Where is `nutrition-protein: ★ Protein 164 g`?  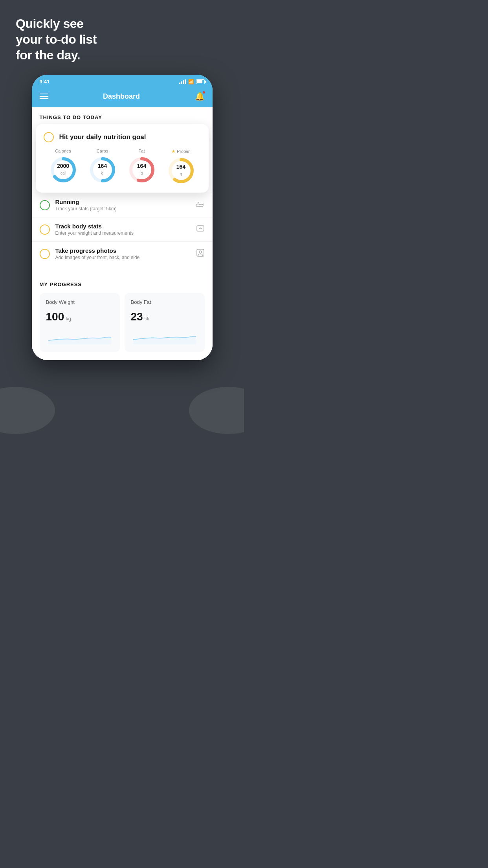
nutrition-protein: ★ Protein 164 g is located at coordinates (181, 167).